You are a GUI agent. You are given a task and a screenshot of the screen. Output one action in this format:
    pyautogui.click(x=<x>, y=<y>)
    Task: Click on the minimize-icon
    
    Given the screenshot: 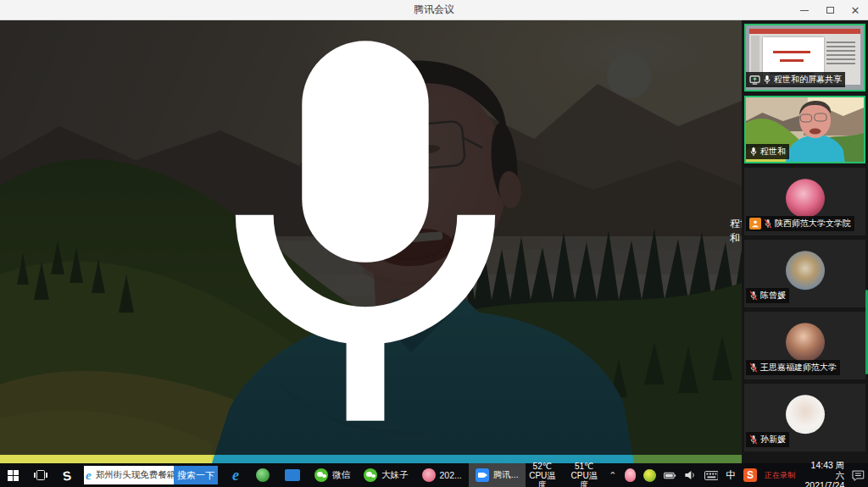 What is the action you would take?
    pyautogui.click(x=804, y=10)
    